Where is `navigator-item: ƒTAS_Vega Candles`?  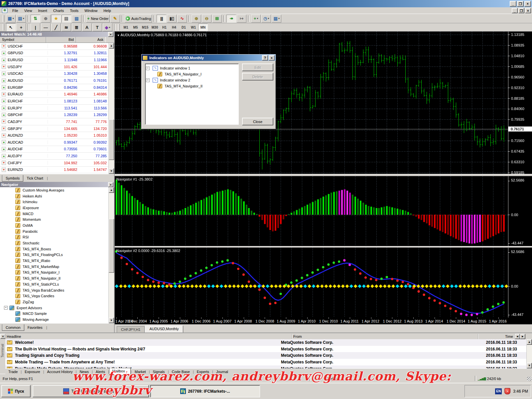 navigator-item: ƒTAS_Vega Candles is located at coordinates (57, 296).